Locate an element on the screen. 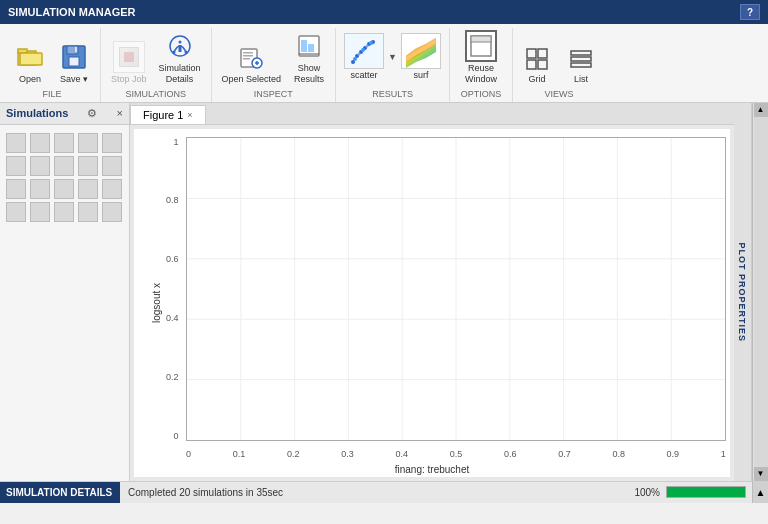 The width and height of the screenshot is (768, 524). open-selected-label: Open Selected is located at coordinates (252, 80).